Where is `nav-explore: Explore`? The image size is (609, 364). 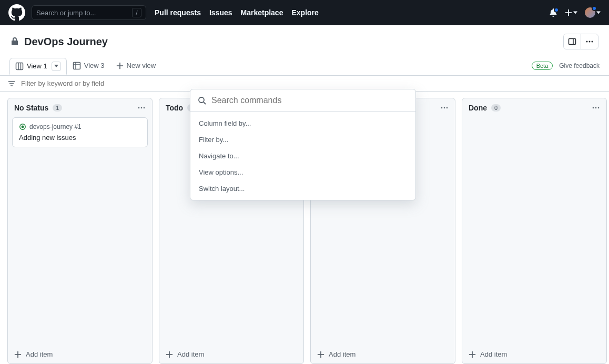 nav-explore: Explore is located at coordinates (305, 13).